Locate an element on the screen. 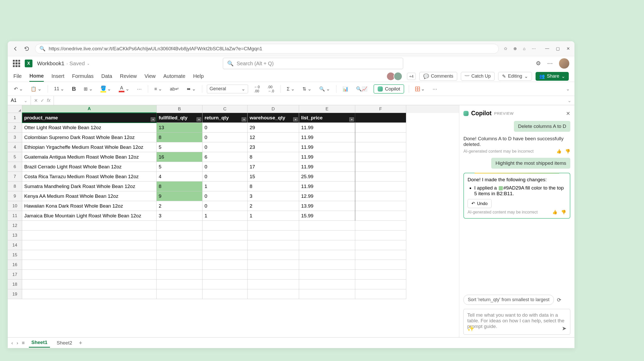 The image size is (644, 361). row-header: 14 is located at coordinates (15, 245).